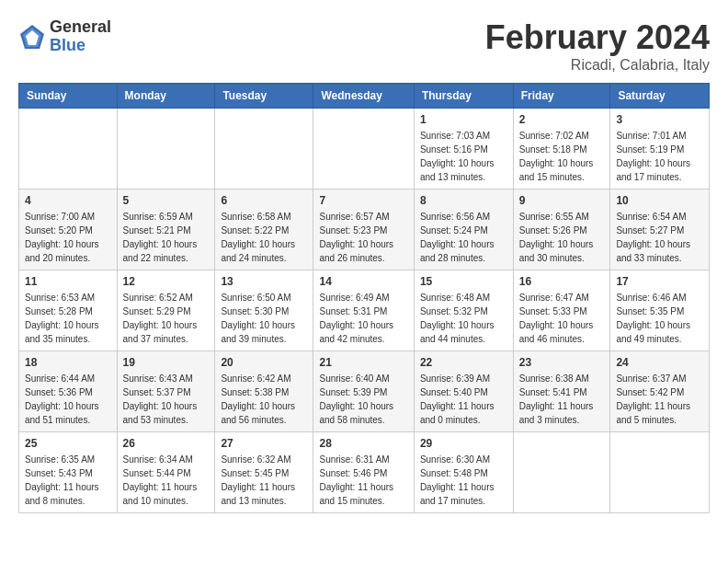 The height and width of the screenshot is (563, 728). What do you see at coordinates (32, 37) in the screenshot?
I see `logo-icon` at bounding box center [32, 37].